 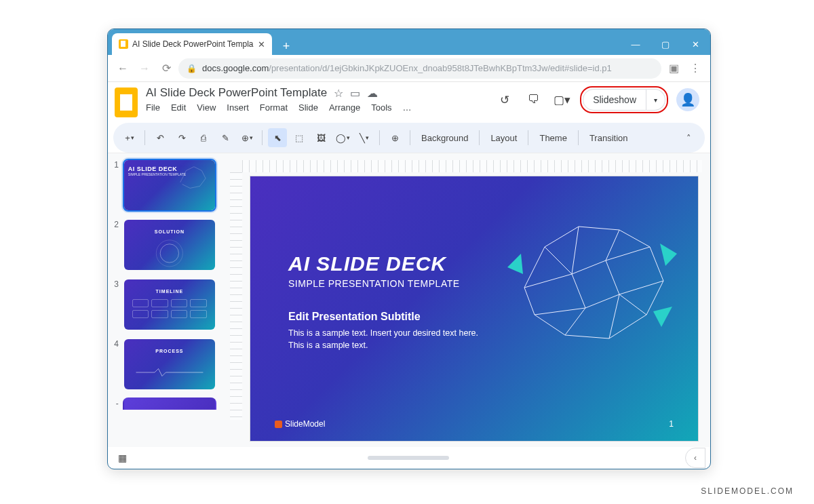 I want to click on menubar: File Edit View Insert Format Slide Arran…, so click(x=316, y=107).